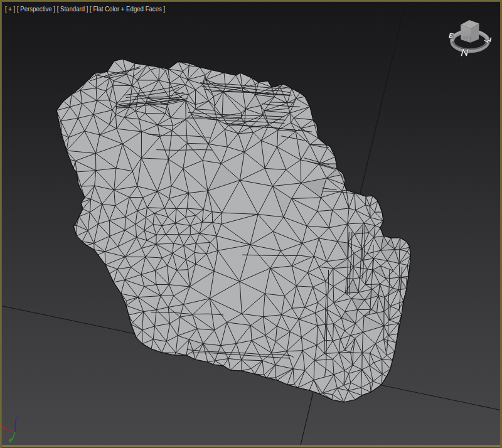 The image size is (502, 448). What do you see at coordinates (468, 38) in the screenshot?
I see `svg-text: Back` at bounding box center [468, 38].